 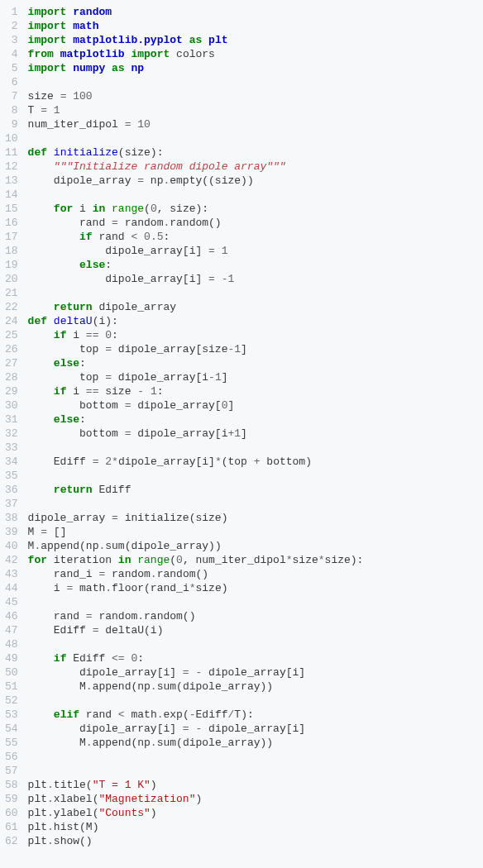 I want to click on line-number: 10, so click(x=12, y=139).